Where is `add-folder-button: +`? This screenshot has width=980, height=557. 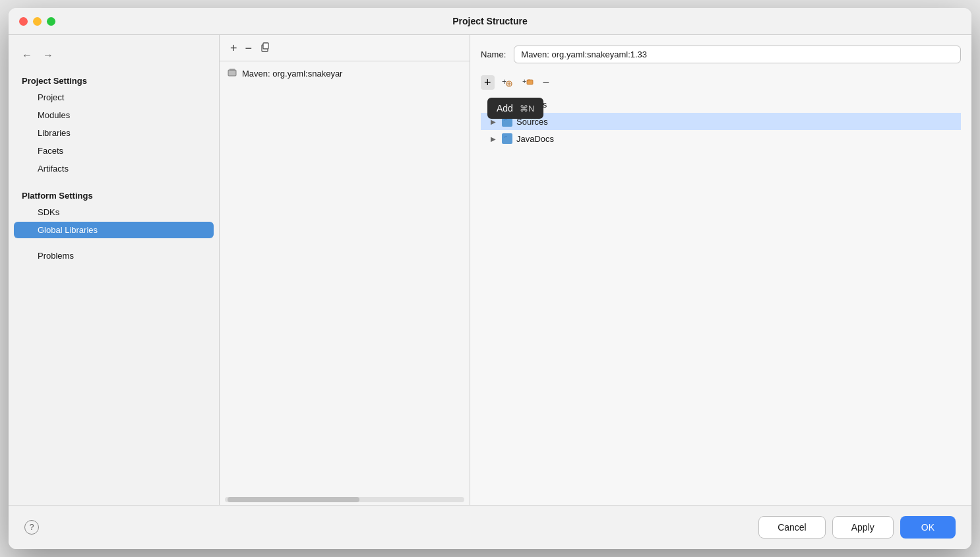 add-folder-button: + is located at coordinates (528, 82).